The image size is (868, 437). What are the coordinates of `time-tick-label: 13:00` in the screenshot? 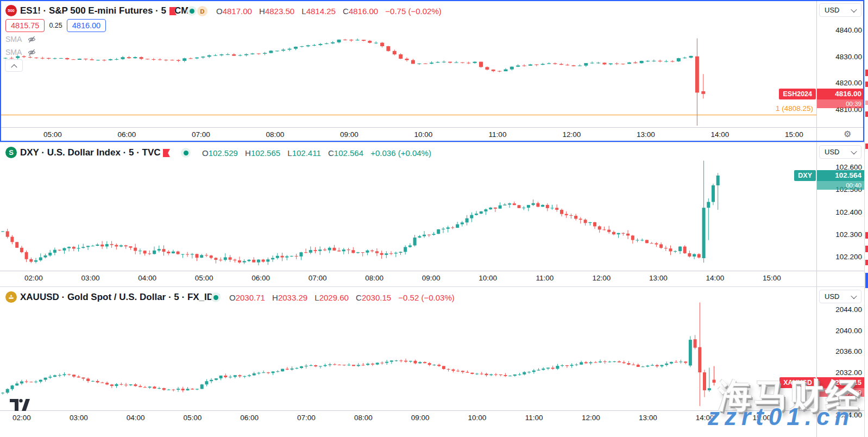 It's located at (646, 135).